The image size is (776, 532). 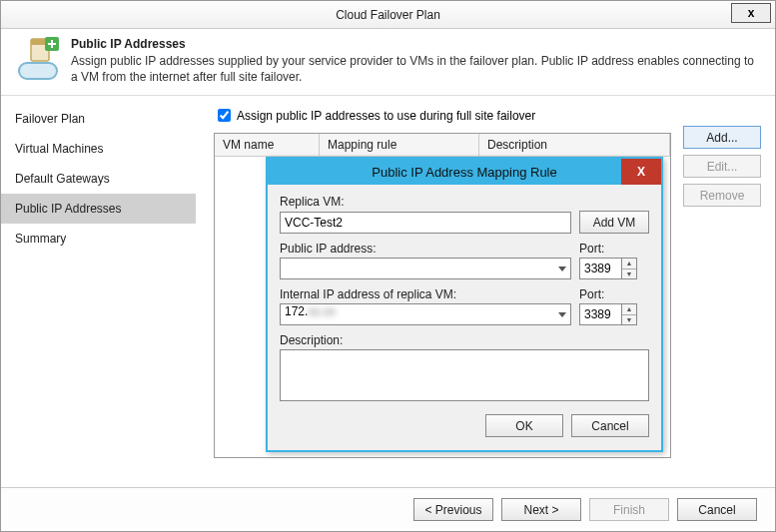 What do you see at coordinates (464, 172) in the screenshot?
I see `modal-titlebar: Public IP Address Mapping Rule X` at bounding box center [464, 172].